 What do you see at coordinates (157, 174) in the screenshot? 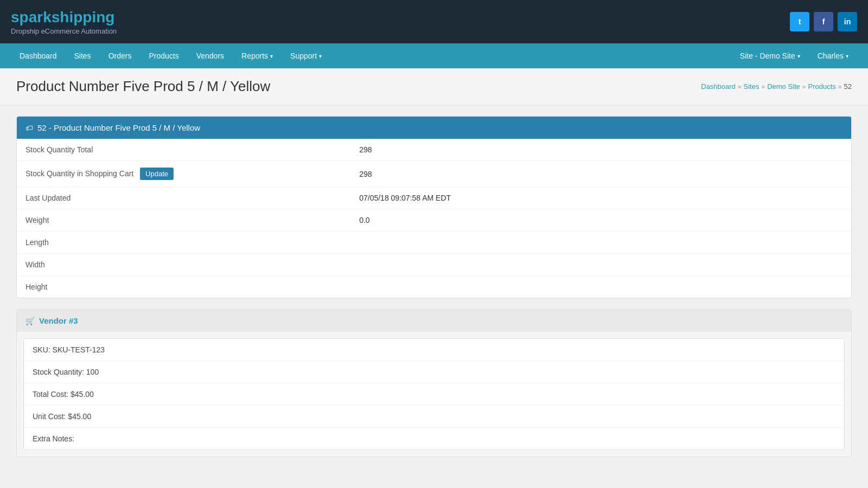
I see `update-button: Update` at bounding box center [157, 174].